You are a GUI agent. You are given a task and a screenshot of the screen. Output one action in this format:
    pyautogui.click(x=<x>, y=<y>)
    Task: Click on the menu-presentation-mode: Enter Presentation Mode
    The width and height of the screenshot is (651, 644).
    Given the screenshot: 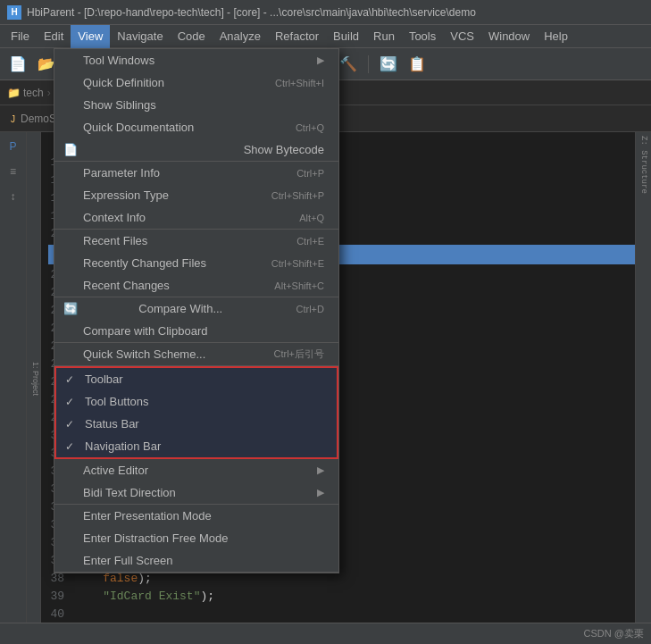 What is the action you would take?
    pyautogui.click(x=196, y=516)
    